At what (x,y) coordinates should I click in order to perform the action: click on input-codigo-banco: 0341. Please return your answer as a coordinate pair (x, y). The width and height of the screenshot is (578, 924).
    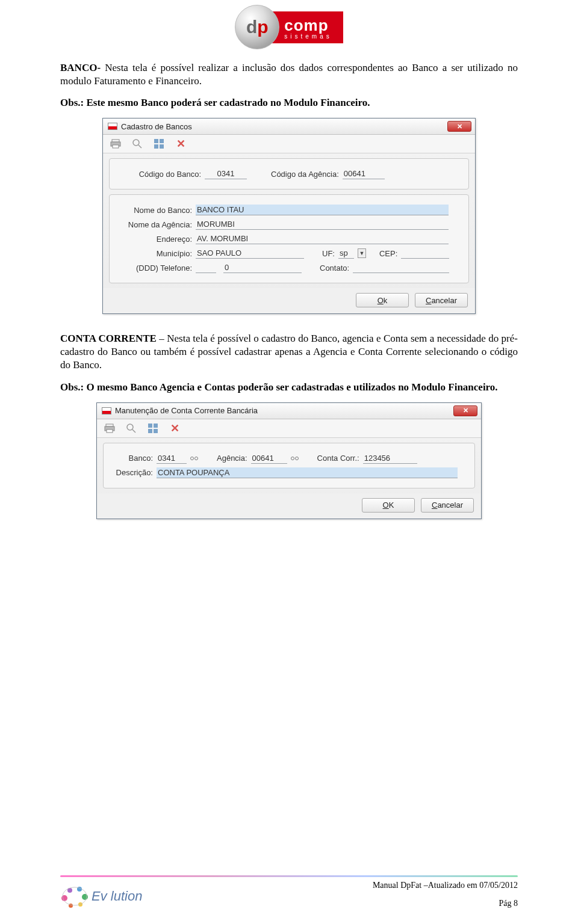
    Looking at the image, I should click on (226, 174).